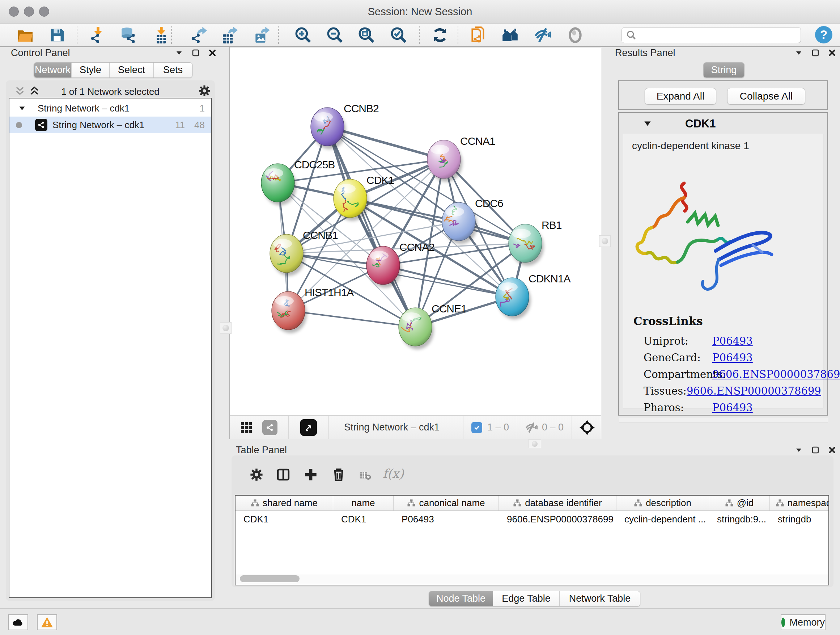 Image resolution: width=840 pixels, height=635 pixels. Describe the element at coordinates (799, 519) in the screenshot. I see `table-cell: stringdb` at that location.